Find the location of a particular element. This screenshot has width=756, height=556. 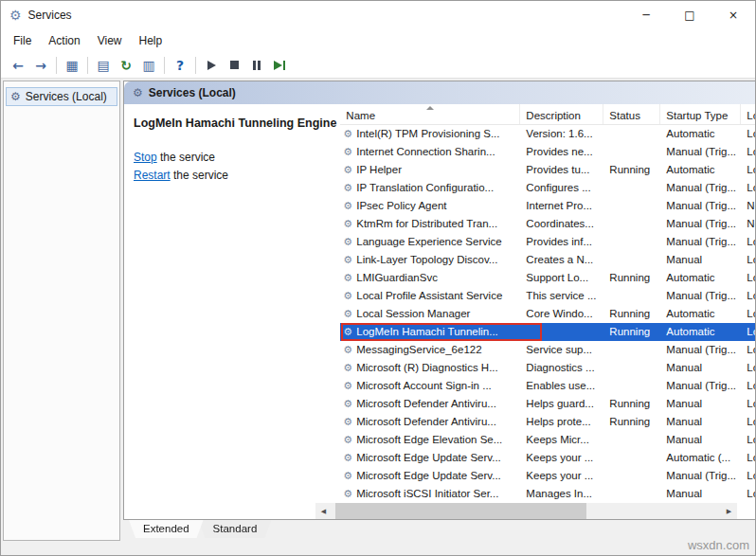

service-row: ⚙Internet Connection Sharin...Provides n… is located at coordinates (548, 152).